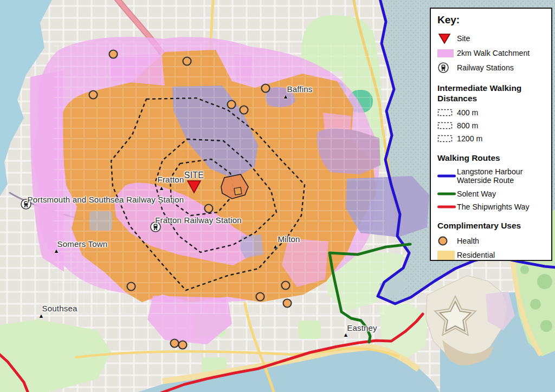 Image resolution: width=555 pixels, height=392 pixels. Describe the element at coordinates (476, 194) in the screenshot. I see `legend-solent-label: Solent Way` at that location.